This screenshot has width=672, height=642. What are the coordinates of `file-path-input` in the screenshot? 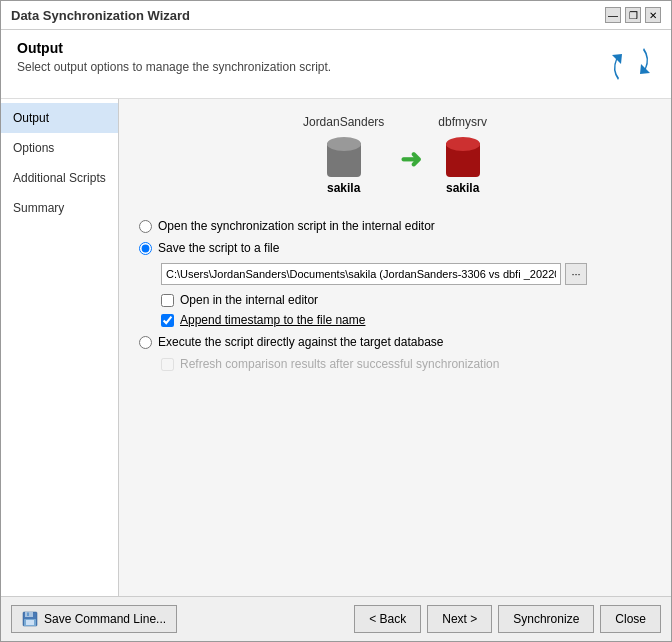 It's located at (361, 274).